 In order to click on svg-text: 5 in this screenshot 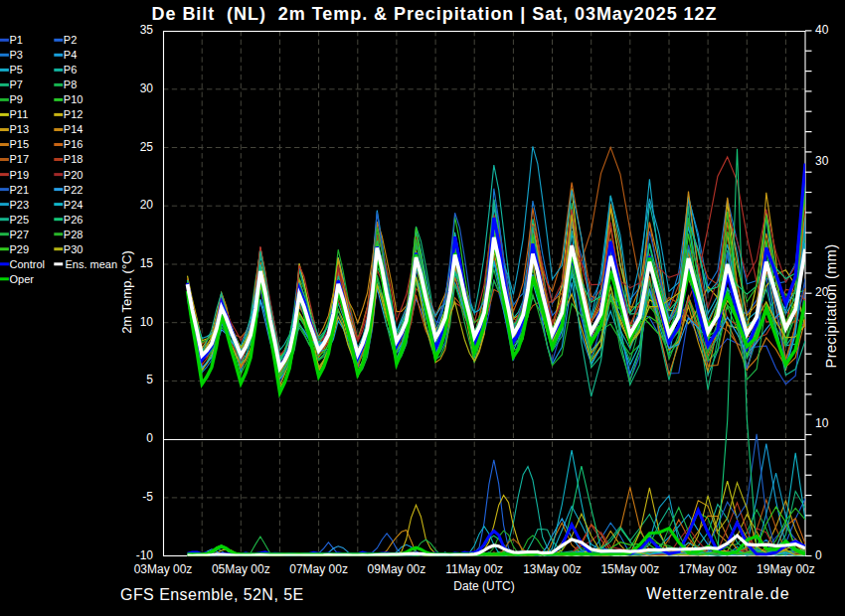, I will do `click(149, 380)`.